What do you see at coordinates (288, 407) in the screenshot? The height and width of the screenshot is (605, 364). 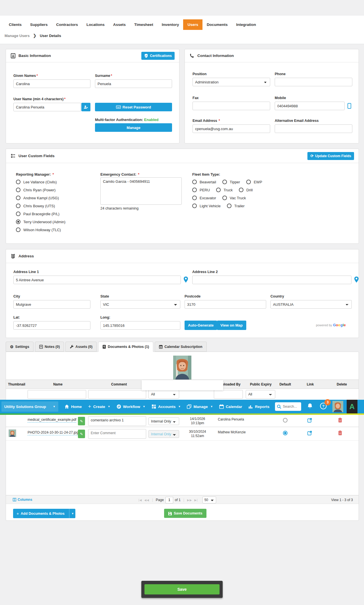 I see `navbar-search` at bounding box center [288, 407].